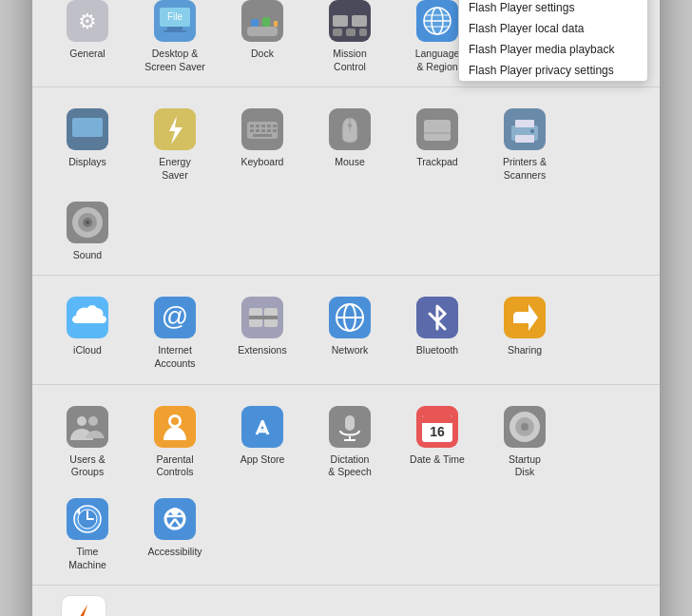 Image resolution: width=692 pixels, height=616 pixels. I want to click on pref-sharing-label: Sharing, so click(525, 351).